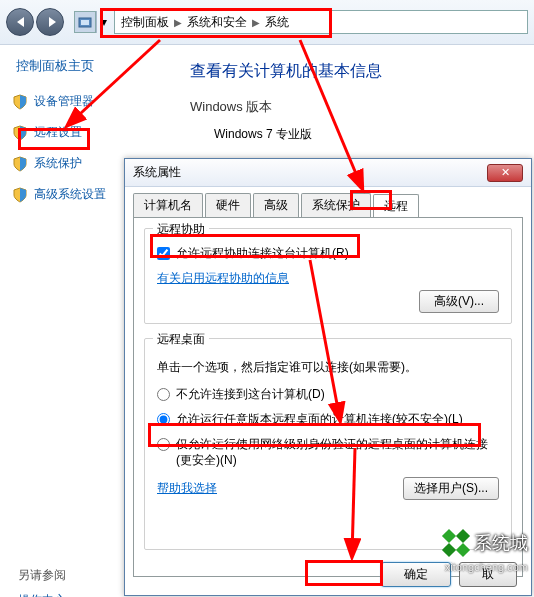 Image resolution: width=534 pixels, height=597 pixels. What do you see at coordinates (58, 132) in the screenshot?
I see `sidebar-label: 远程设置` at bounding box center [58, 132].